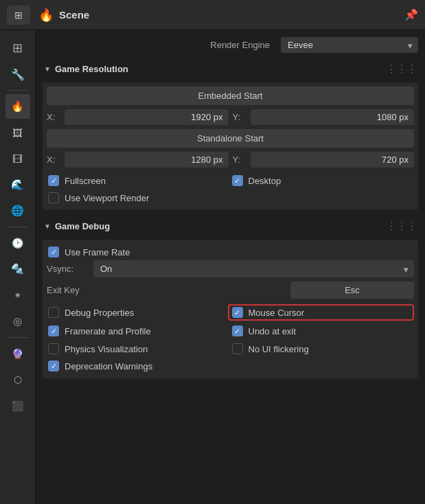 Image resolution: width=425 pixels, height=504 pixels. I want to click on standalone-x-label: X:, so click(54, 159).